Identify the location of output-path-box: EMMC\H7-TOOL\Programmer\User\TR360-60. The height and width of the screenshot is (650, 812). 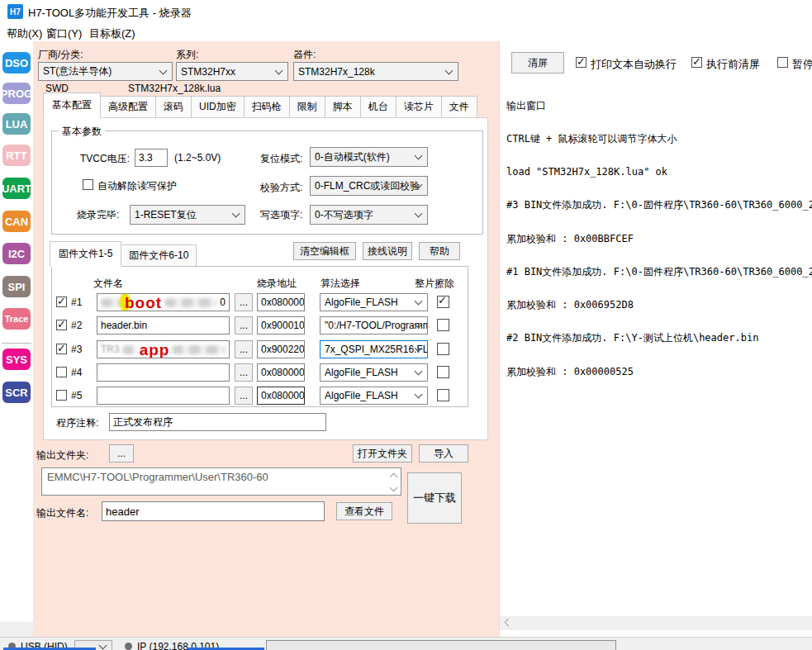
(221, 482).